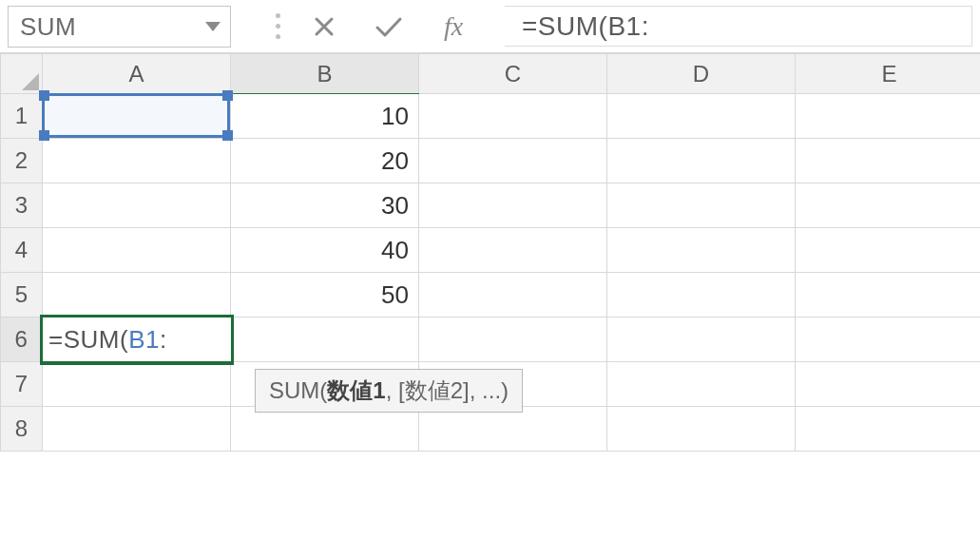 Image resolution: width=980 pixels, height=539 pixels. What do you see at coordinates (513, 295) in the screenshot?
I see `cell-C5` at bounding box center [513, 295].